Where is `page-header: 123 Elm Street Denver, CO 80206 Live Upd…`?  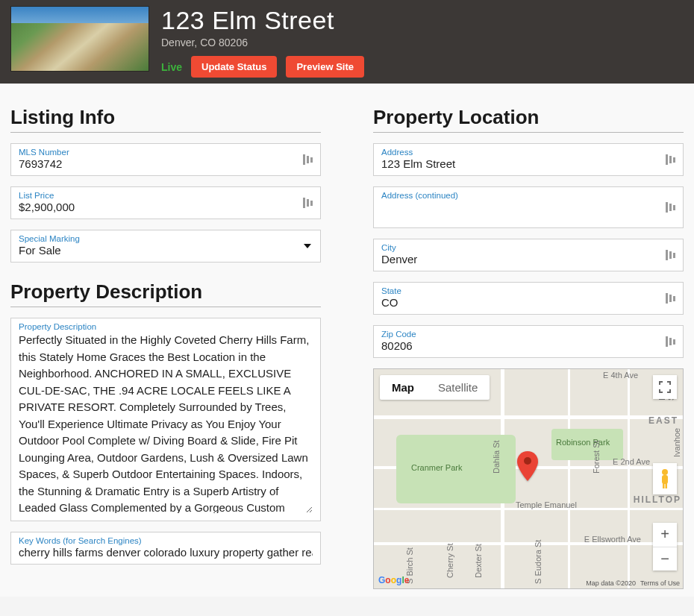 page-header: 123 Elm Street Denver, CO 80206 Live Upd… is located at coordinates (347, 42).